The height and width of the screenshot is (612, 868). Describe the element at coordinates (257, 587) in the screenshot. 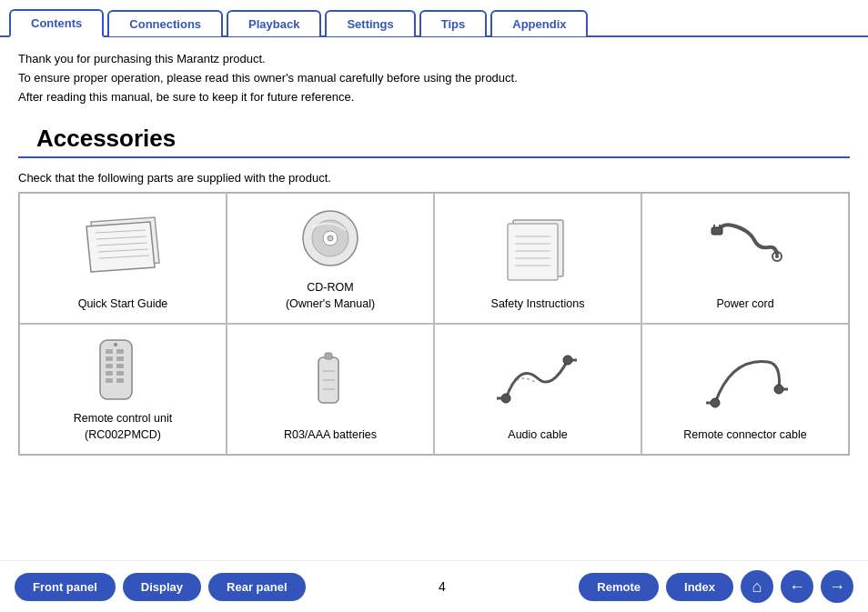

I see `rear-panel-button: Rear panel` at that location.